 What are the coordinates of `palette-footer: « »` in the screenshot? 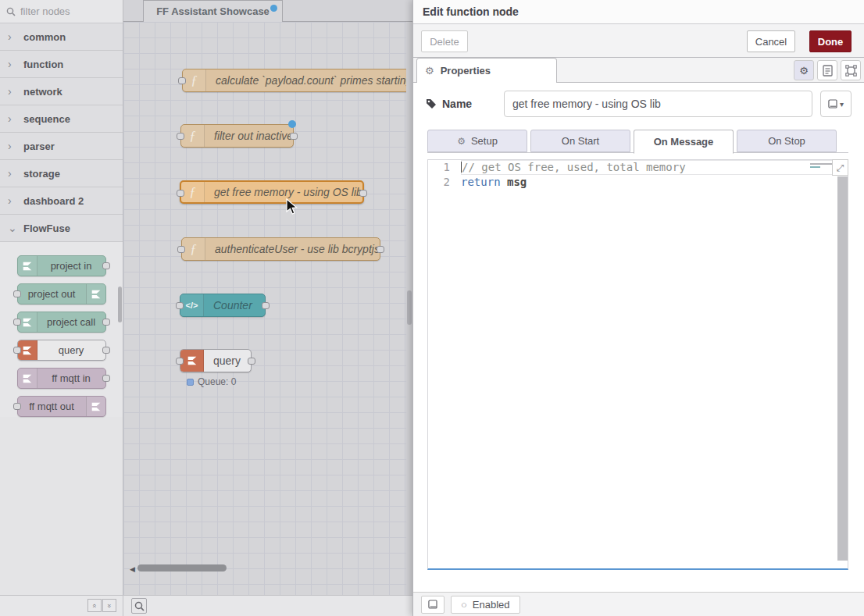 It's located at (62, 606).